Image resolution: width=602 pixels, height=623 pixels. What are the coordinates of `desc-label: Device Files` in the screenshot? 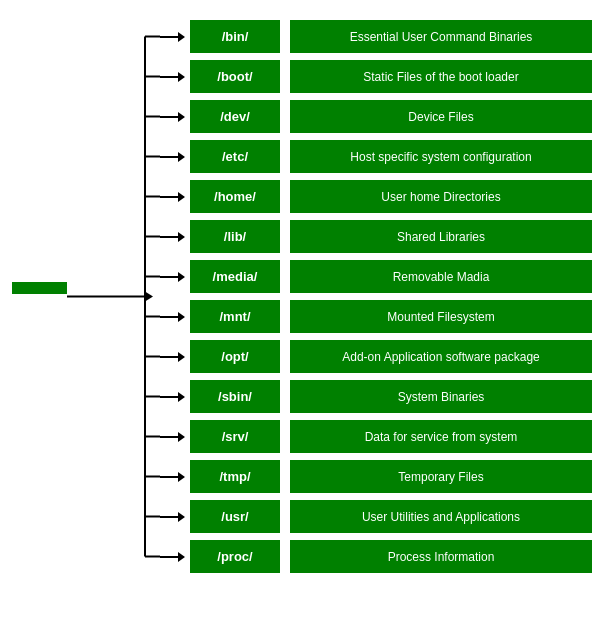 It's located at (441, 116).